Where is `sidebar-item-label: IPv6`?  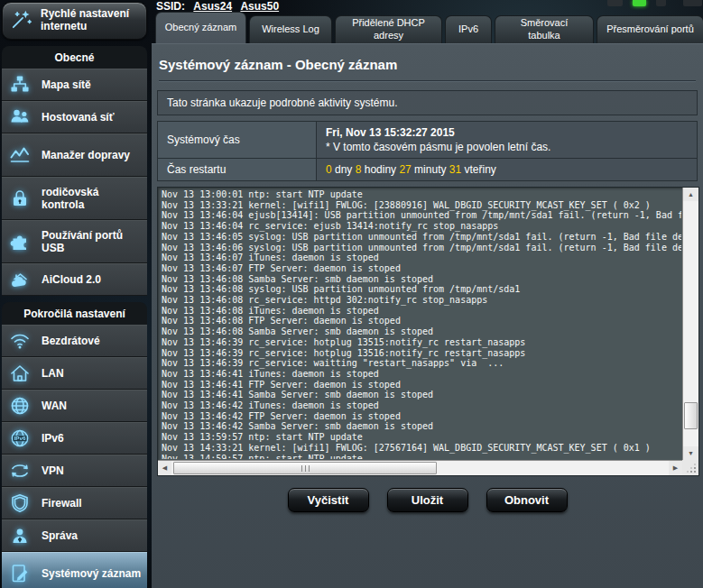
sidebar-item-label: IPv6 is located at coordinates (52, 438).